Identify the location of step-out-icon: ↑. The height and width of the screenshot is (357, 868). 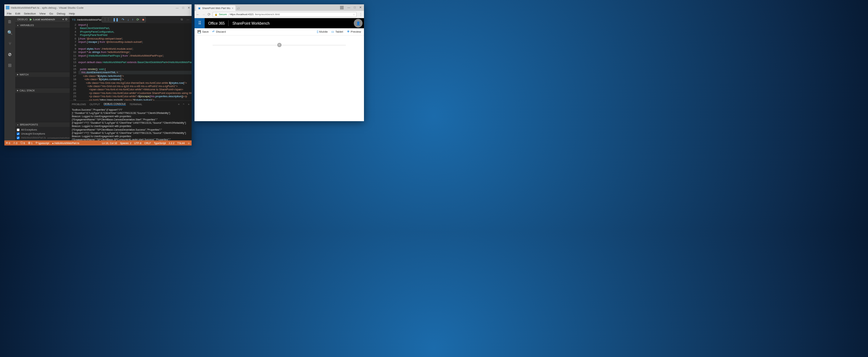
(133, 20).